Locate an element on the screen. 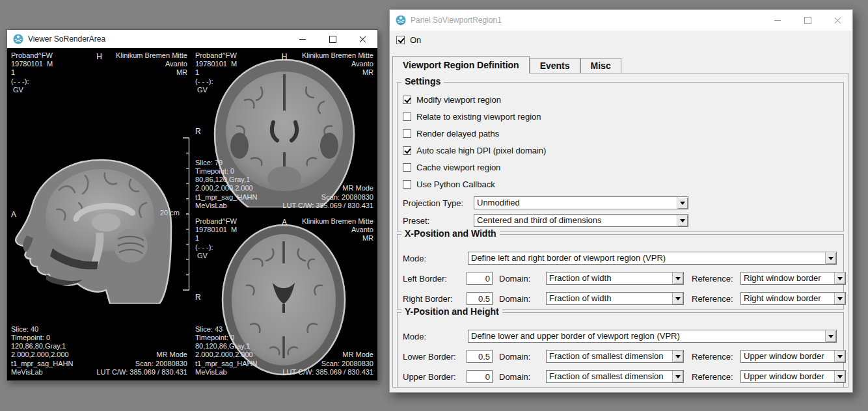 This screenshot has height=411, width=868. relate-existing-viewport-checkbox is located at coordinates (407, 117).